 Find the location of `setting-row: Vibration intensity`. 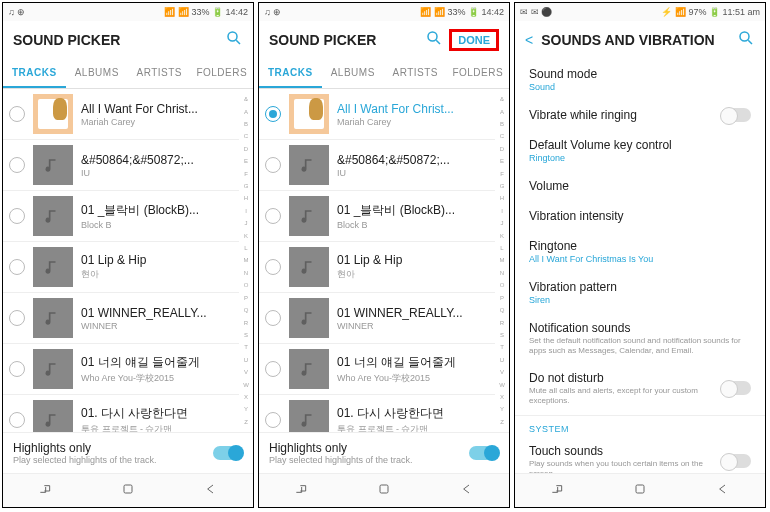

setting-row: Vibration intensity is located at coordinates (640, 216).